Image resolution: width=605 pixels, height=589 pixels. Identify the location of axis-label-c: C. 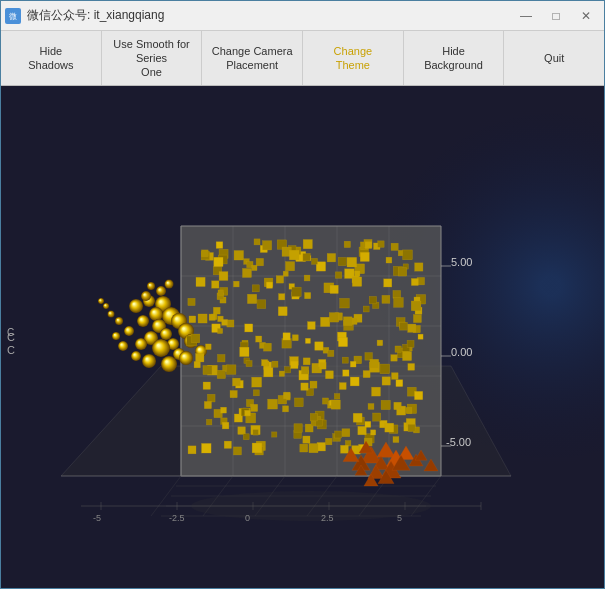
(10, 332).